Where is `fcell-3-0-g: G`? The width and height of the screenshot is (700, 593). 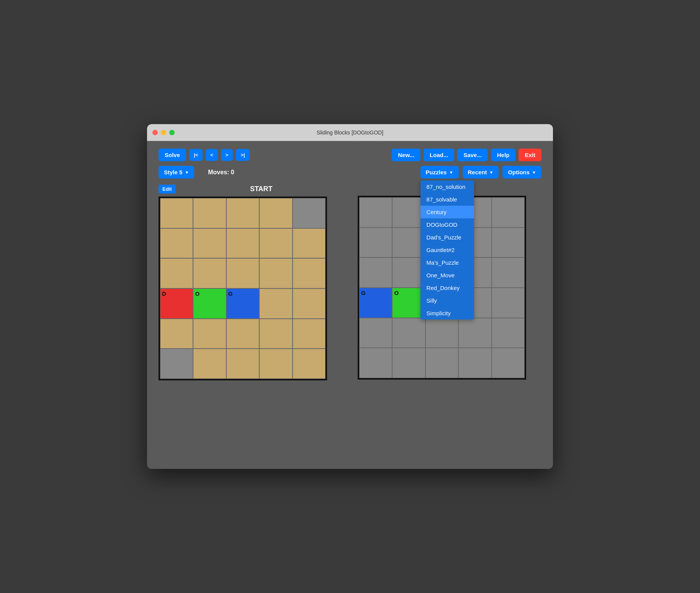
fcell-3-0-g: G is located at coordinates (376, 303).